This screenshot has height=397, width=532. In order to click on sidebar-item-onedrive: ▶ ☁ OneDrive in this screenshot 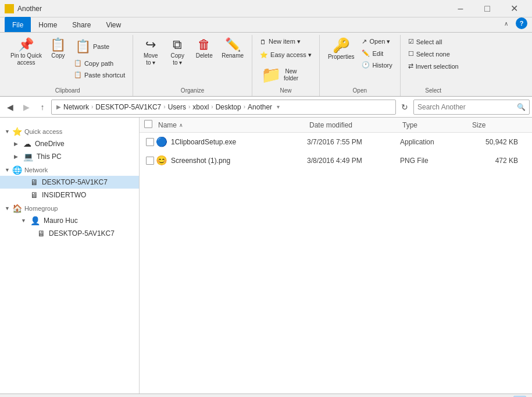, I will do `click(70, 144)`.